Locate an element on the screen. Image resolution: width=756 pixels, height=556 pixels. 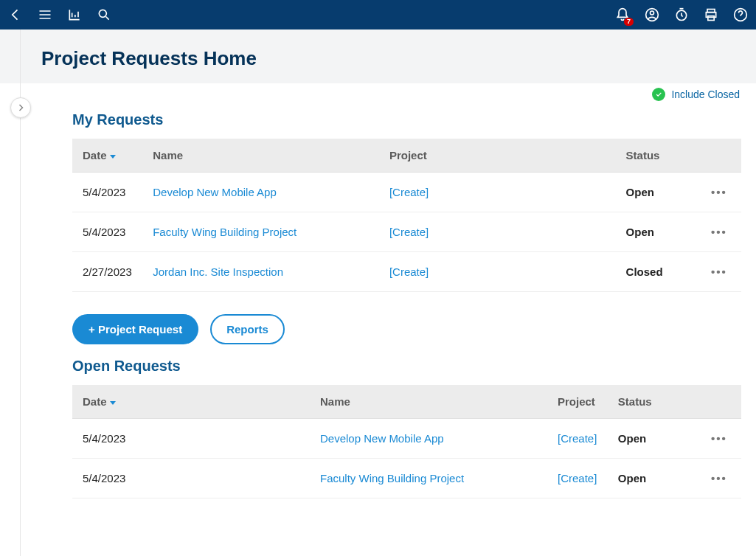
page-title: Project Requests Home is located at coordinates (398, 59).